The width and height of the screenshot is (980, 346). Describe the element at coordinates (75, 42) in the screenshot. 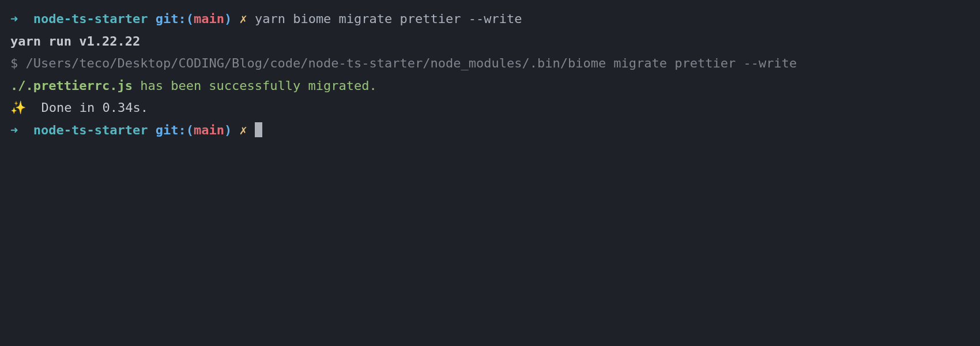

I see `yarn-run-version: yarn run v1.22.22` at that location.